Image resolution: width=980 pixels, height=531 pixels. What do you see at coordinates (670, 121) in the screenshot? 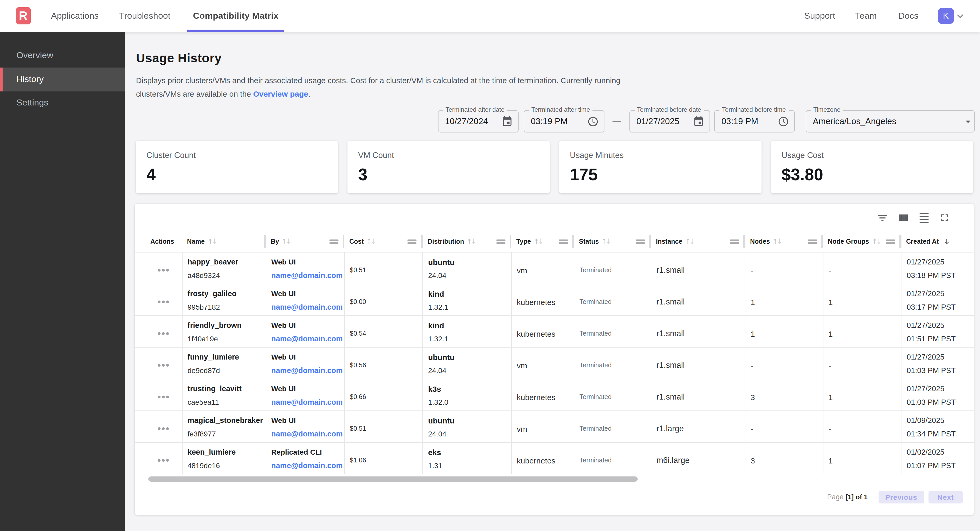
I see `terminated-before-date-field: Terminated before date 01/27/2025` at bounding box center [670, 121].